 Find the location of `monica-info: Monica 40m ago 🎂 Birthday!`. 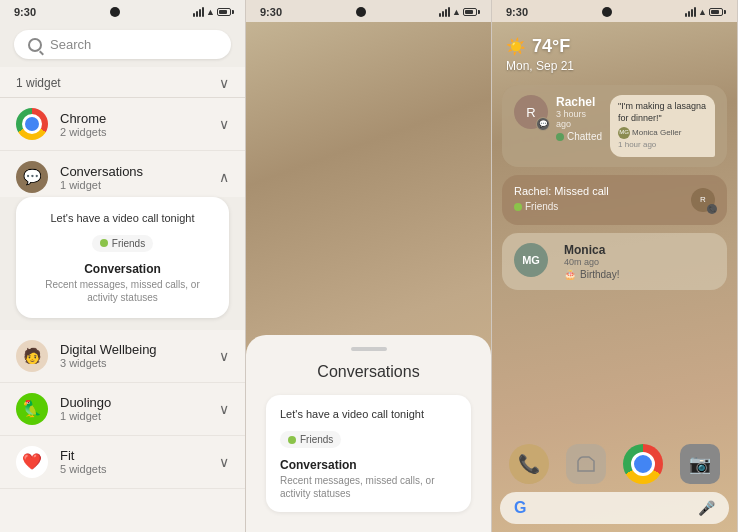

monica-info: Monica 40m ago 🎂 Birthday! is located at coordinates (636, 262).